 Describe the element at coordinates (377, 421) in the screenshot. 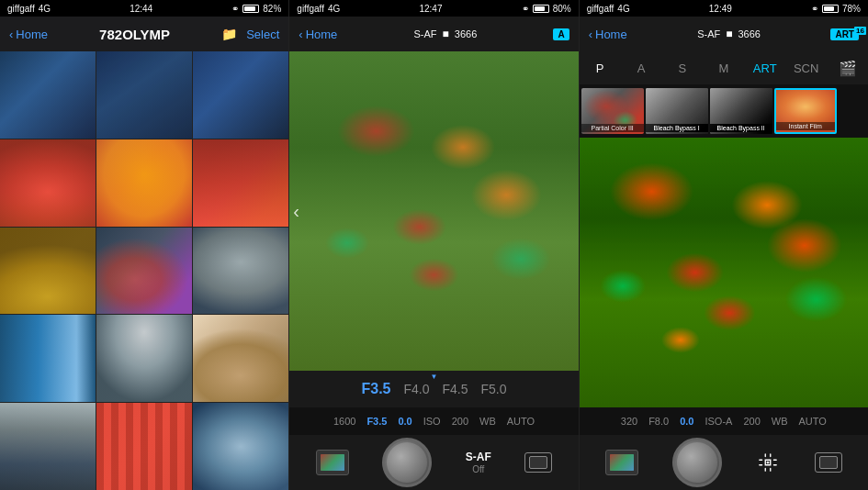

I see `aperture-selected-display-2: F3.5` at that location.